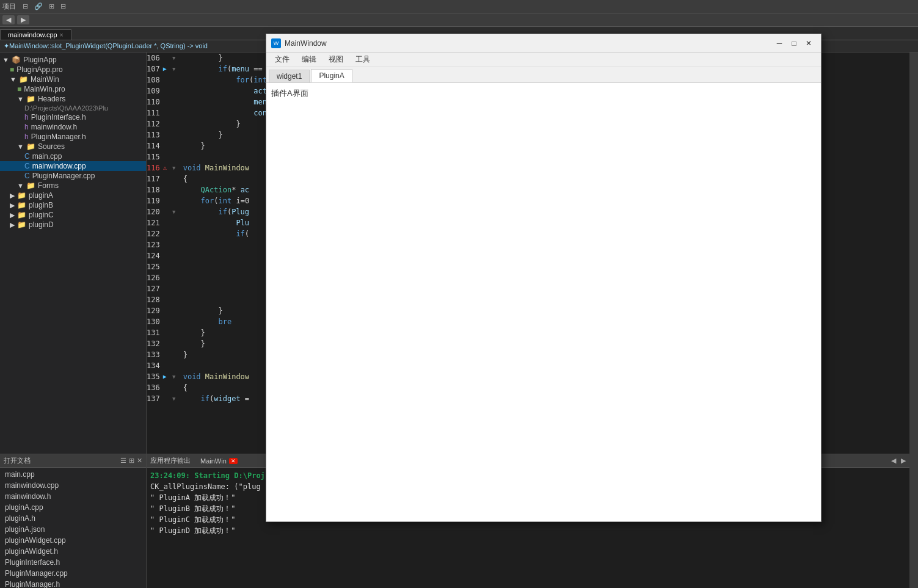 This screenshot has height=588, width=918. Describe the element at coordinates (73, 166) in the screenshot. I see `tree-item-mainwindow-cpp: C mainwindow.cpp` at that location.